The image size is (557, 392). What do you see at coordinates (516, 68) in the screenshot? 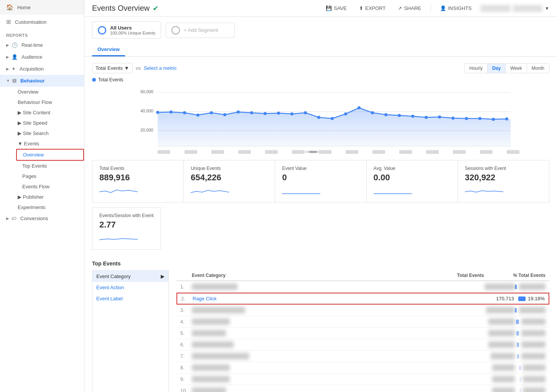
I see `week-button: Week` at bounding box center [516, 68].